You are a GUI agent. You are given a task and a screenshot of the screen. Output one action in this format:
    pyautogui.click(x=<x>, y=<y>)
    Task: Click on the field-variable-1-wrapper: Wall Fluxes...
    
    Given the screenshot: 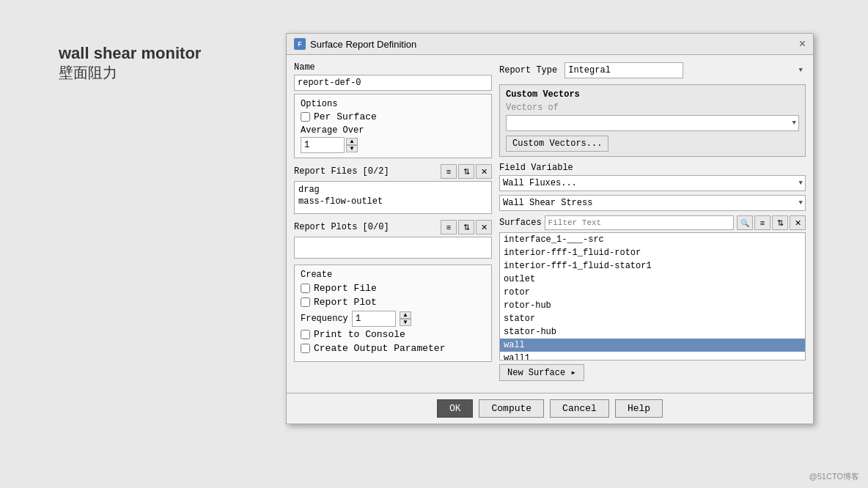 What is the action you would take?
    pyautogui.click(x=652, y=183)
    